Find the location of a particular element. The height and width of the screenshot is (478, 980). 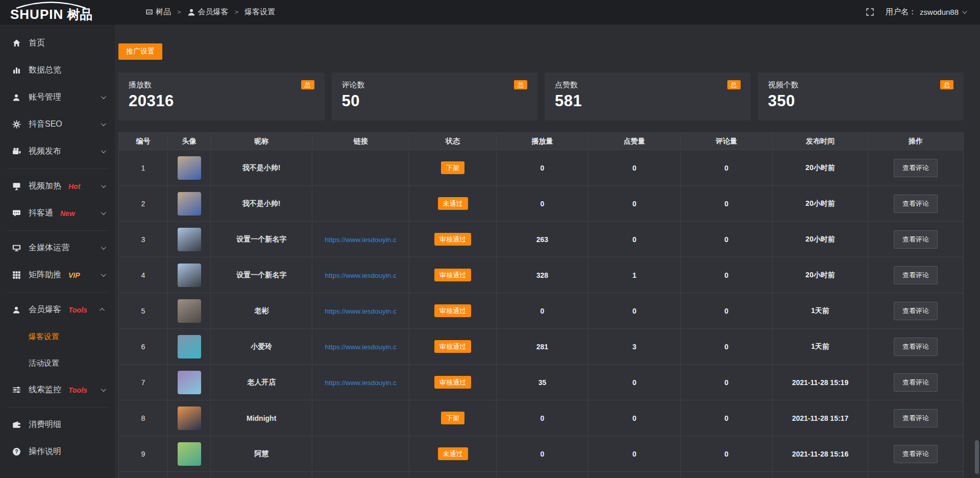

sliders-icon is located at coordinates (17, 390).